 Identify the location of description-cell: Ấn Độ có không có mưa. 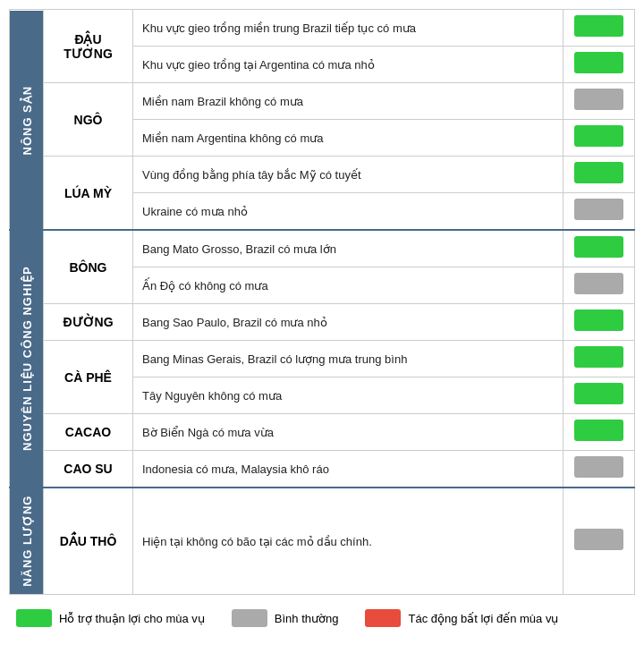
(349, 286).